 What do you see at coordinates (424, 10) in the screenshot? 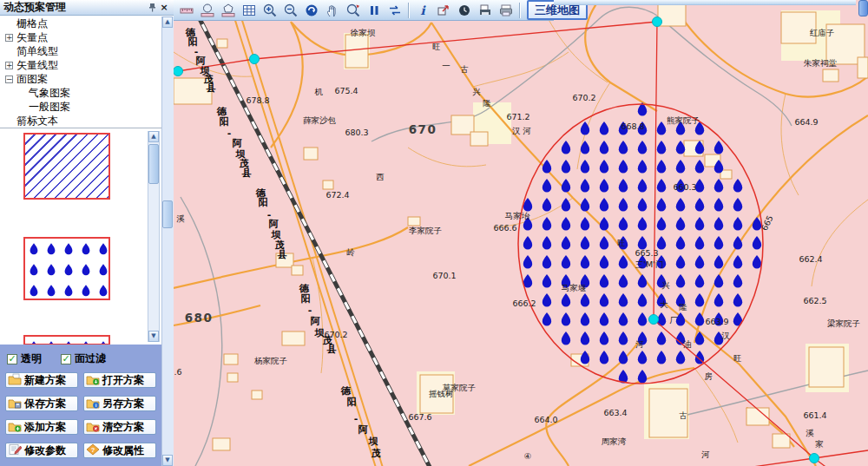
I see `svg-text: i` at bounding box center [424, 10].